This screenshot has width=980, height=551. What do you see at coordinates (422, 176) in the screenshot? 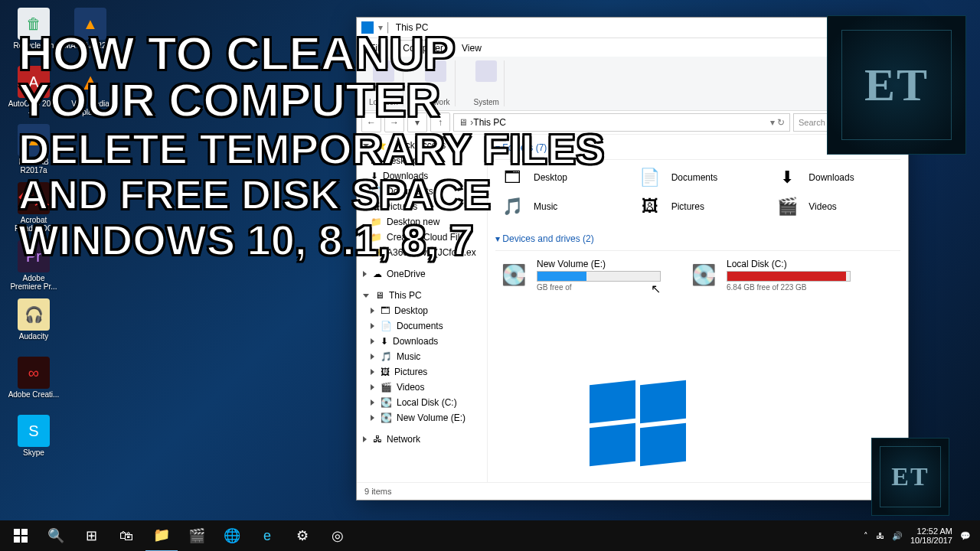
I see `nav-item-downloads: ⬇ Downloads` at bounding box center [422, 176].